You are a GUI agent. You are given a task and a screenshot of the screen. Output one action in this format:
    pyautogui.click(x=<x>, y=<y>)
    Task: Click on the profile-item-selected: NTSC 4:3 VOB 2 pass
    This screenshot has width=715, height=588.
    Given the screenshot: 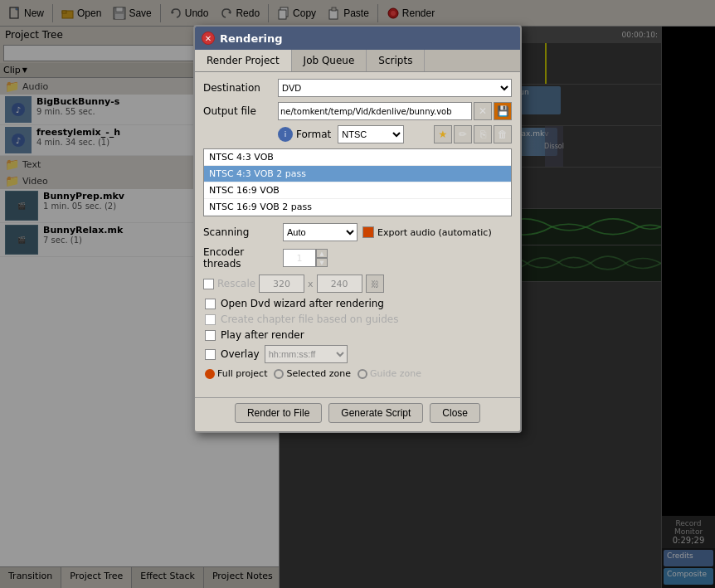 What is the action you would take?
    pyautogui.click(x=358, y=174)
    